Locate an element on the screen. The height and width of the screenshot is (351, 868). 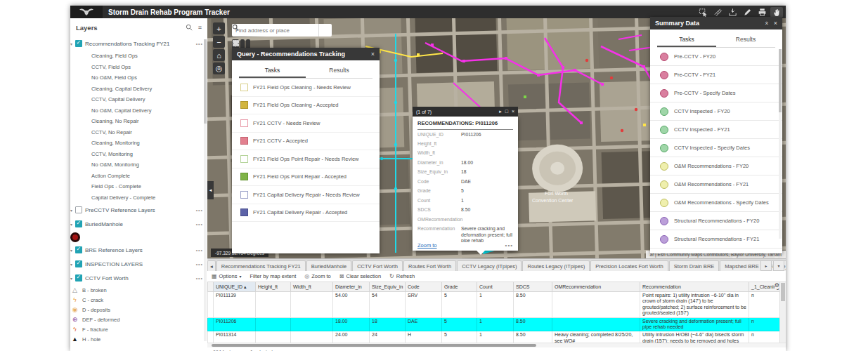
layer-item: ▾ No O&M, Field Ops ••• is located at coordinates (139, 78).